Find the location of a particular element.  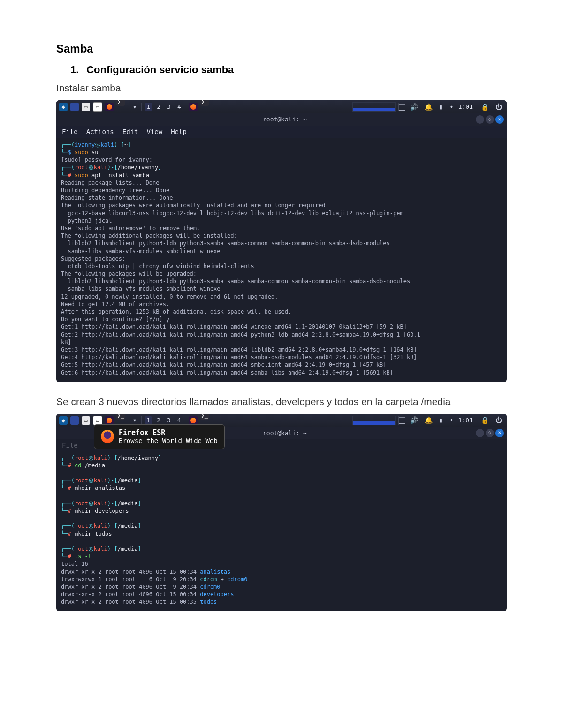

paragraph-1: Instalar samba is located at coordinates (282, 88).